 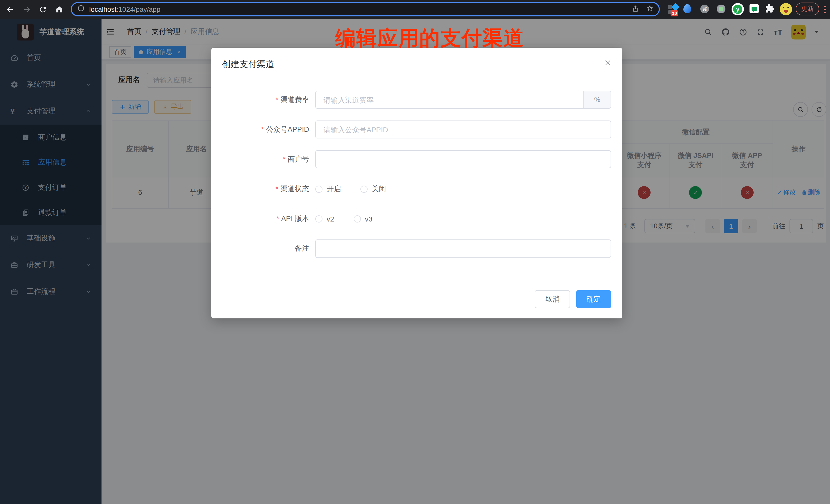 I want to click on field-label: 公众号APPID, so click(x=260, y=129).